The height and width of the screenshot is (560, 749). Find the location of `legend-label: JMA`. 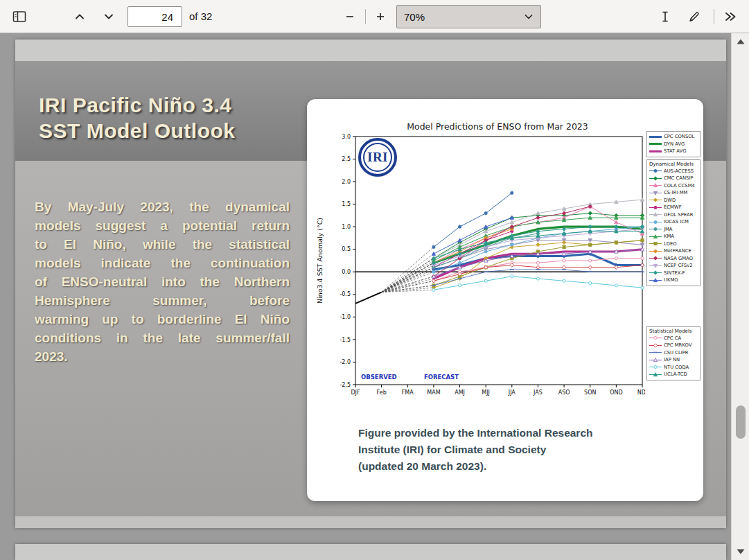

legend-label: JMA is located at coordinates (668, 229).